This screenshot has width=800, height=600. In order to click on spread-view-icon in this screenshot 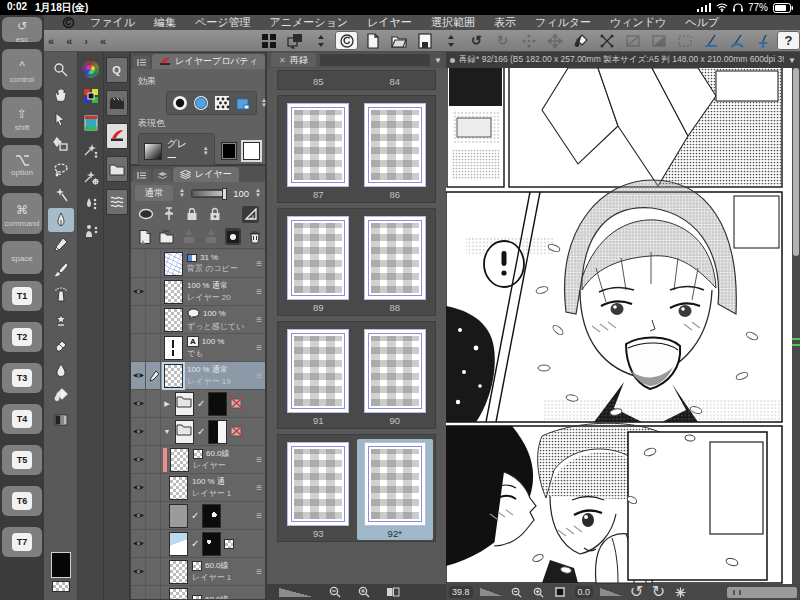, I will do `click(392, 592)`.